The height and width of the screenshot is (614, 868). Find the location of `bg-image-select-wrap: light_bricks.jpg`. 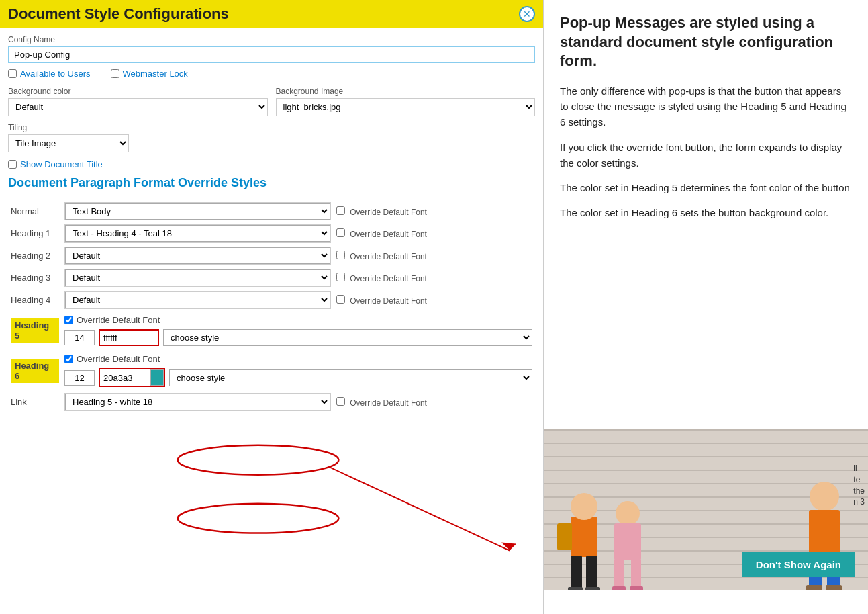

bg-image-select-wrap: light_bricks.jpg is located at coordinates (405, 107).